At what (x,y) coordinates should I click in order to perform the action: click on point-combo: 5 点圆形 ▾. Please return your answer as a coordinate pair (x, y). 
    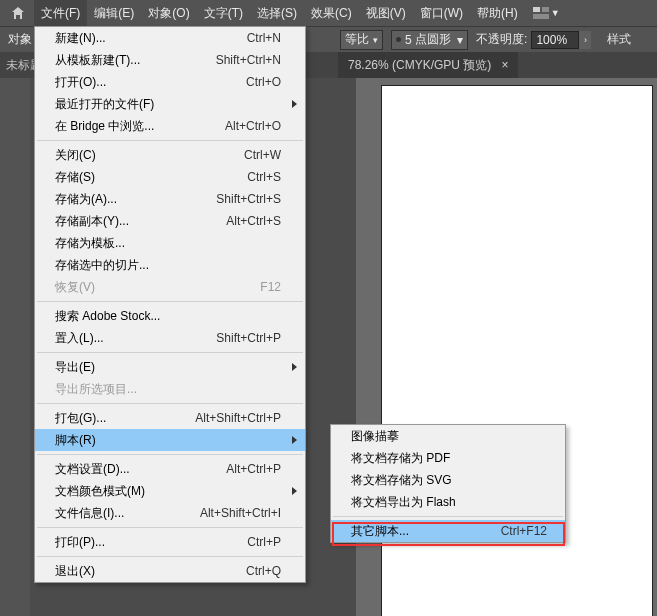
    Looking at the image, I should click on (430, 40).